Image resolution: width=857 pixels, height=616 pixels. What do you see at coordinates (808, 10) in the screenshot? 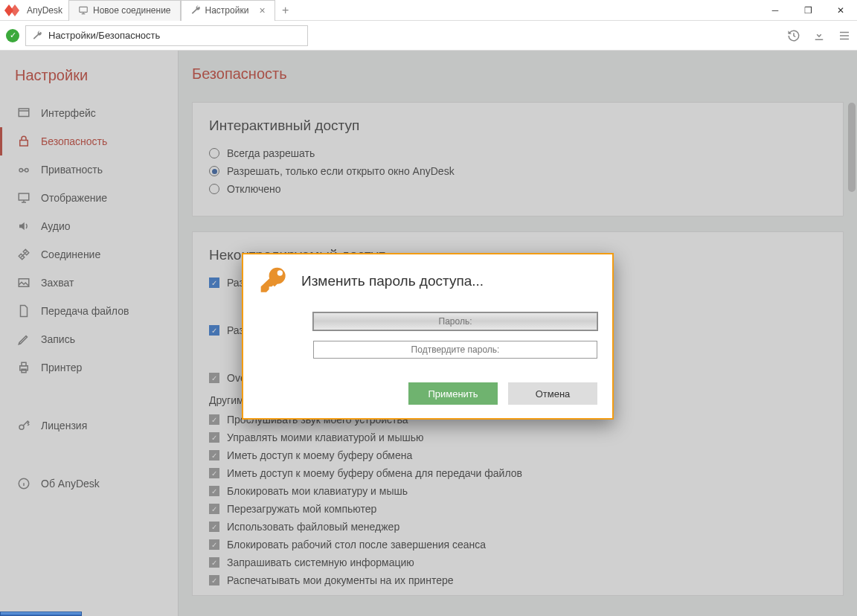
I see `maximize-button: ❐` at bounding box center [808, 10].